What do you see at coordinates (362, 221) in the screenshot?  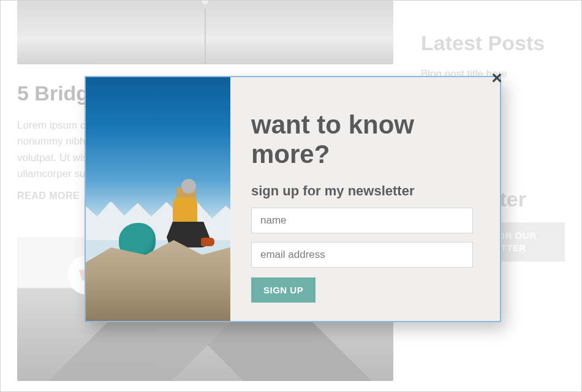 I see `name-input` at bounding box center [362, 221].